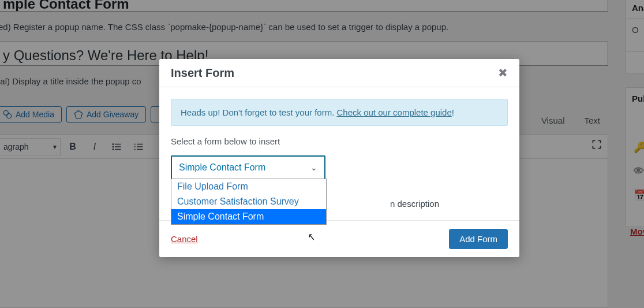 The image size is (644, 308). What do you see at coordinates (503, 73) in the screenshot?
I see `close-icon: ✖` at bounding box center [503, 73].